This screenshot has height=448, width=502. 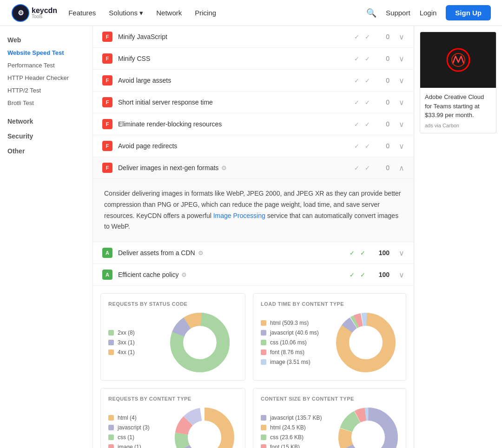 I want to click on legend-item: font (15 KB), so click(x=296, y=446).